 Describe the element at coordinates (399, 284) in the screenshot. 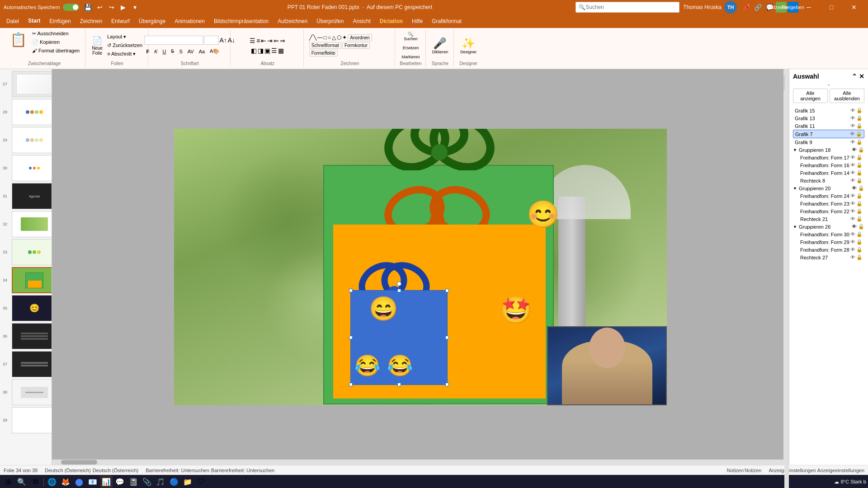

I see `rotation-handle` at that location.